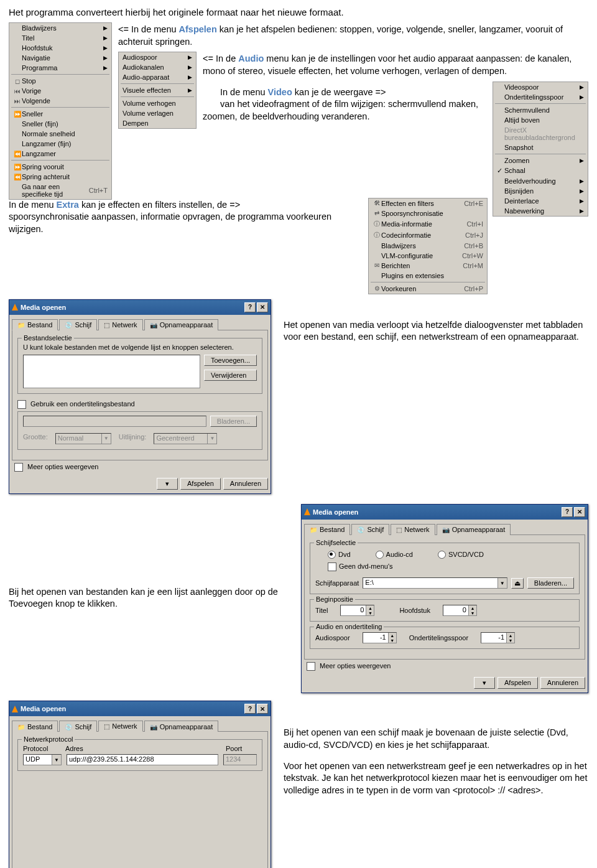  I want to click on menu-item-prev: Vorige, so click(65, 91).